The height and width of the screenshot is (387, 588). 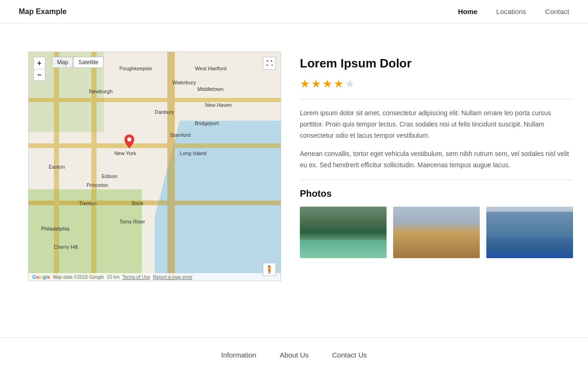 I want to click on photos-title: Photos, so click(x=437, y=194).